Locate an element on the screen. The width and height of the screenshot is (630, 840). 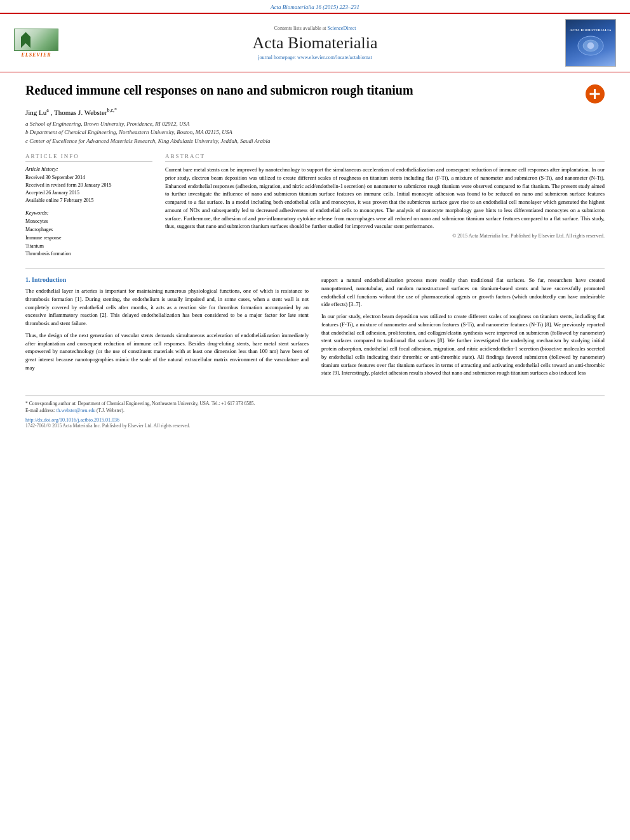
article-title: Reduced immune cell responses on nano an… is located at coordinates (303, 90).